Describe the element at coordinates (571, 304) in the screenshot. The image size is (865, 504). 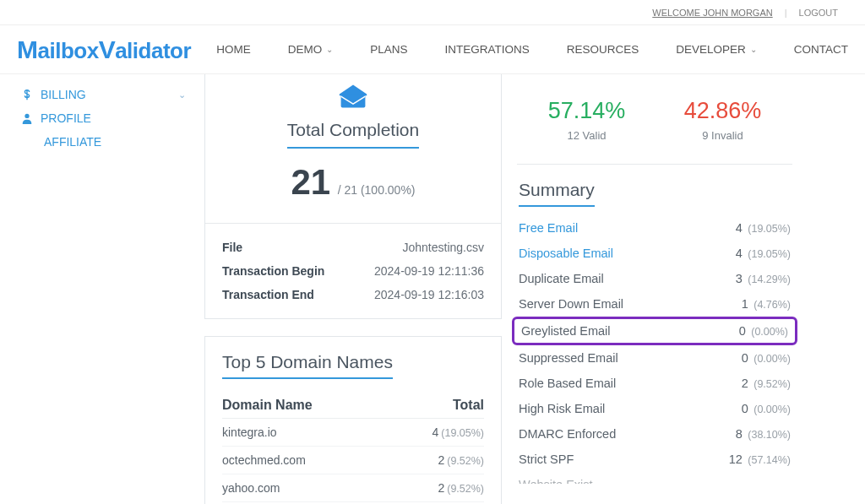
I see `summary-label: Server Down Email` at that location.